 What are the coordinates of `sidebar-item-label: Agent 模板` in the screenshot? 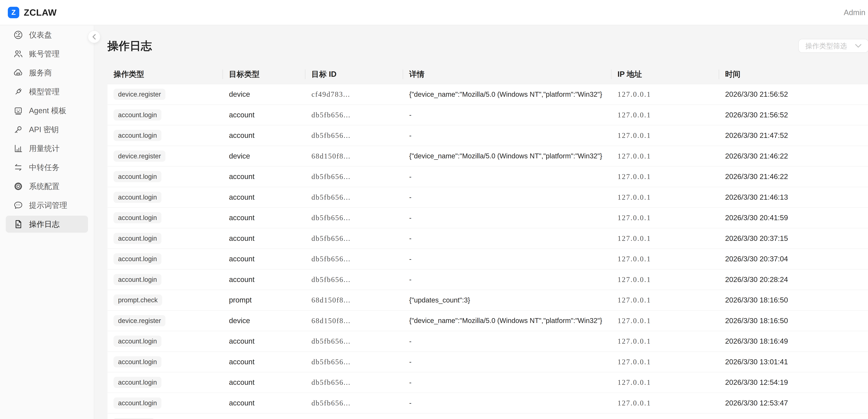 It's located at (48, 111).